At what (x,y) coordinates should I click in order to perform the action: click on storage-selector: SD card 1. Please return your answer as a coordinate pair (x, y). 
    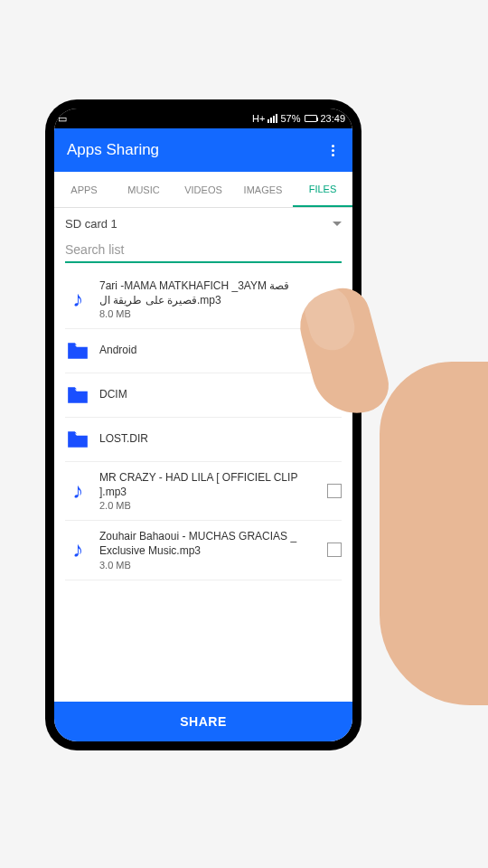
    Looking at the image, I should click on (203, 222).